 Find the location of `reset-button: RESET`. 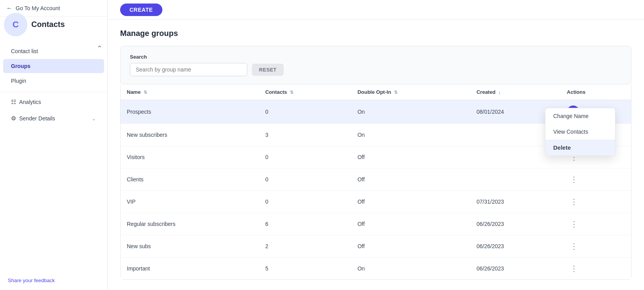

reset-button: RESET is located at coordinates (268, 70).